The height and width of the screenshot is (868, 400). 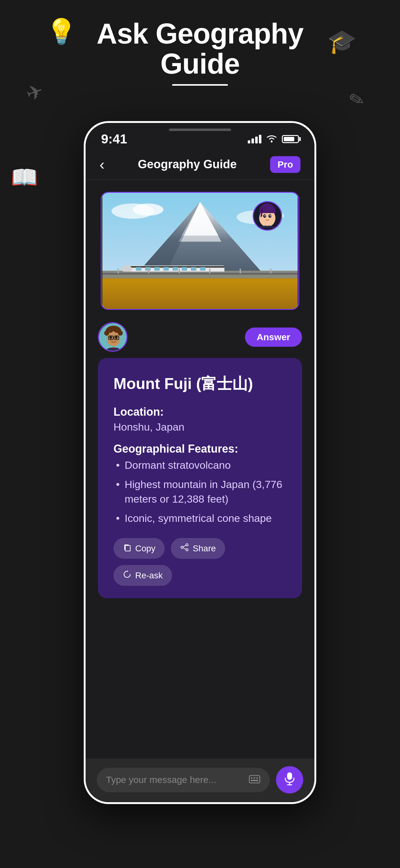 What do you see at coordinates (200, 478) in the screenshot?
I see `answer-card: Mount Fuji (富士山) Location: Honshu, Japan…` at bounding box center [200, 478].